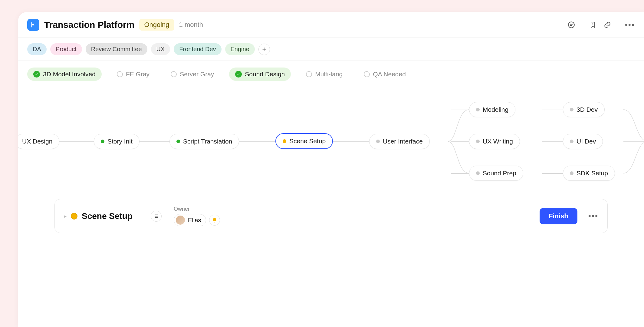 This screenshot has width=644, height=327. I want to click on node-script-translation: Script Translation, so click(204, 141).